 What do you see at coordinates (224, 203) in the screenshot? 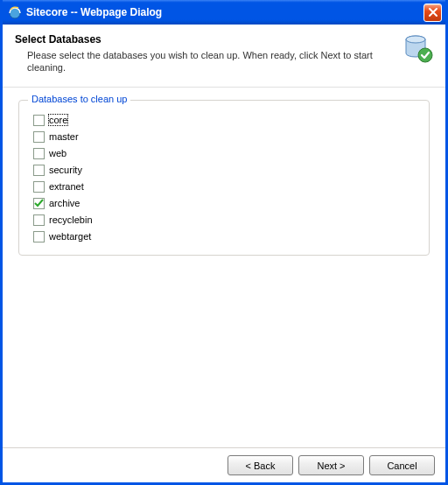
I see `list-item: archive` at bounding box center [224, 203].